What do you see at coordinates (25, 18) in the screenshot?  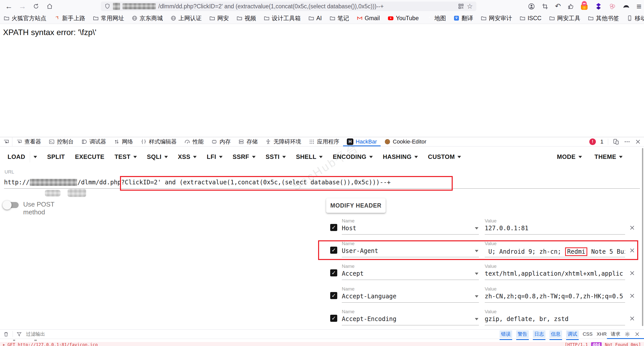 I see `bookmark-item: 火狐官方站点` at bounding box center [25, 18].